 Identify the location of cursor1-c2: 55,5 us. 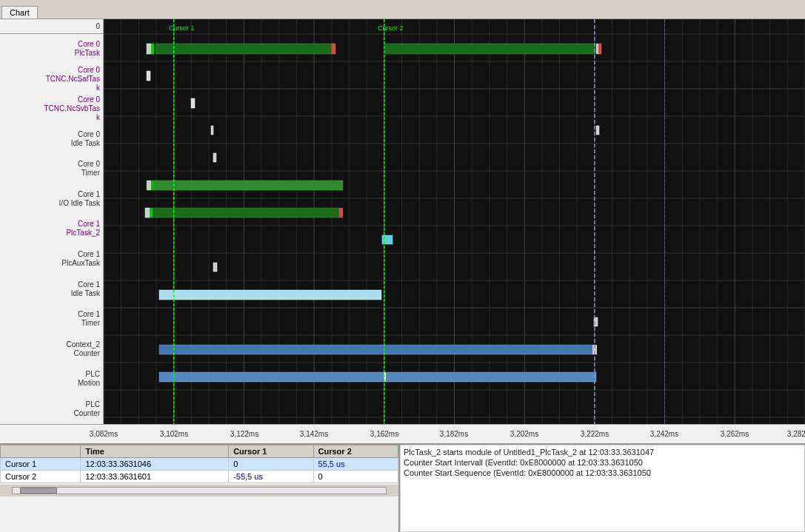
(355, 465).